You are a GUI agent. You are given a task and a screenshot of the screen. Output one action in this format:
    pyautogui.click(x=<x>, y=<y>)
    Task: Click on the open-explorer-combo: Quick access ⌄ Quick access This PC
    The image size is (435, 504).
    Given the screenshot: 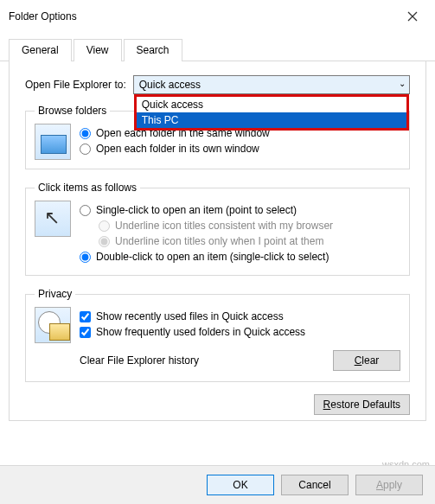 What is the action you would take?
    pyautogui.click(x=272, y=85)
    